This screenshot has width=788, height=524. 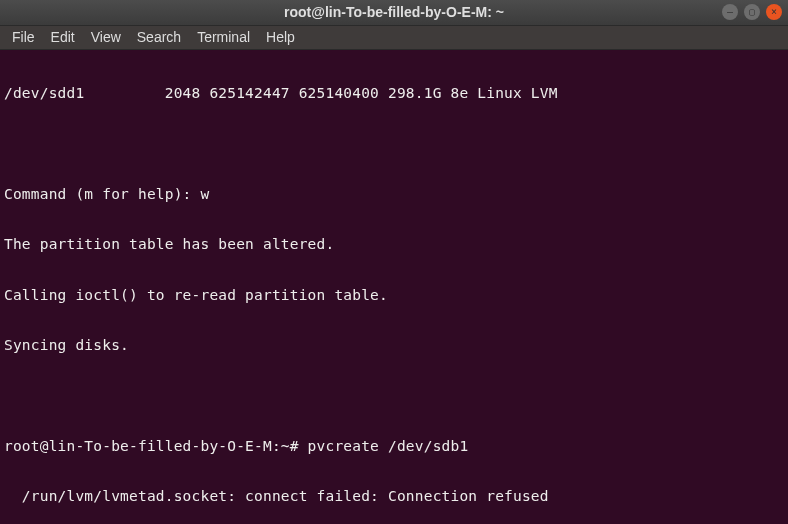 What do you see at coordinates (394, 346) in the screenshot?
I see `terminal-line: Syncing disks.` at bounding box center [394, 346].